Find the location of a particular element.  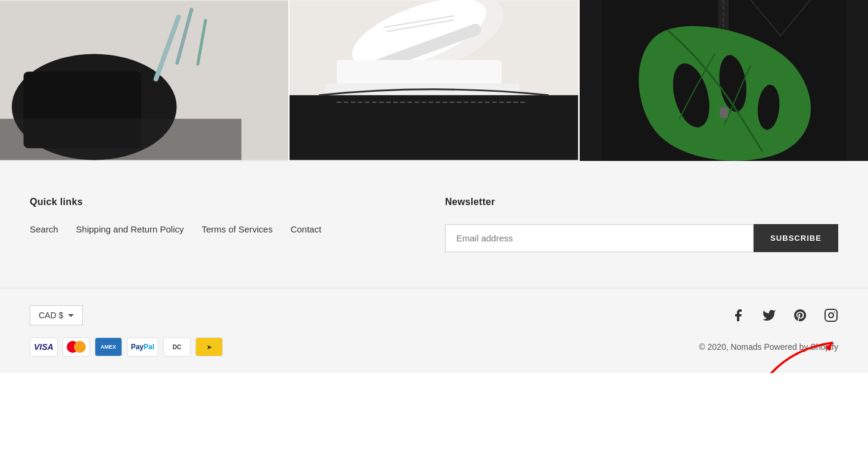

currency-label: CAD $ is located at coordinates (51, 315).